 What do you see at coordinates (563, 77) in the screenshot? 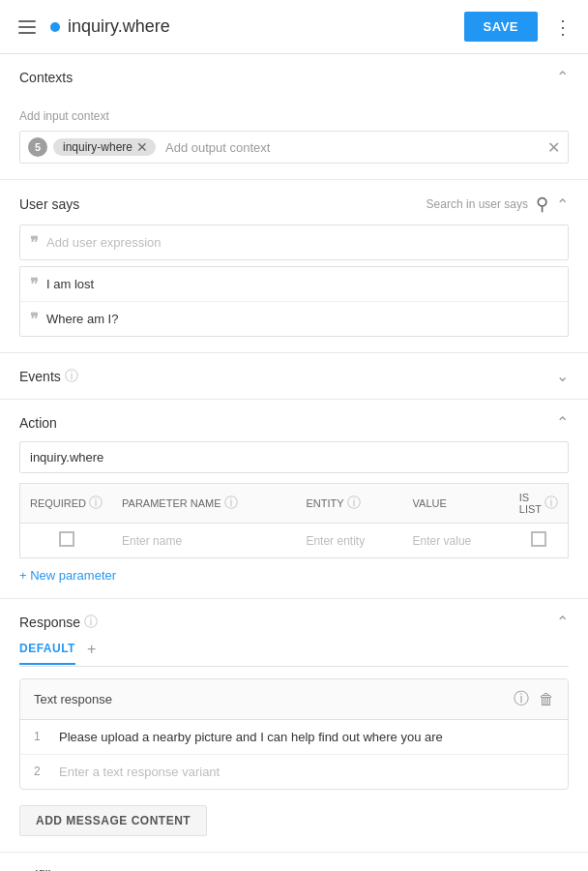
I see `contexts-chevron-icon: ⌃` at bounding box center [563, 77].